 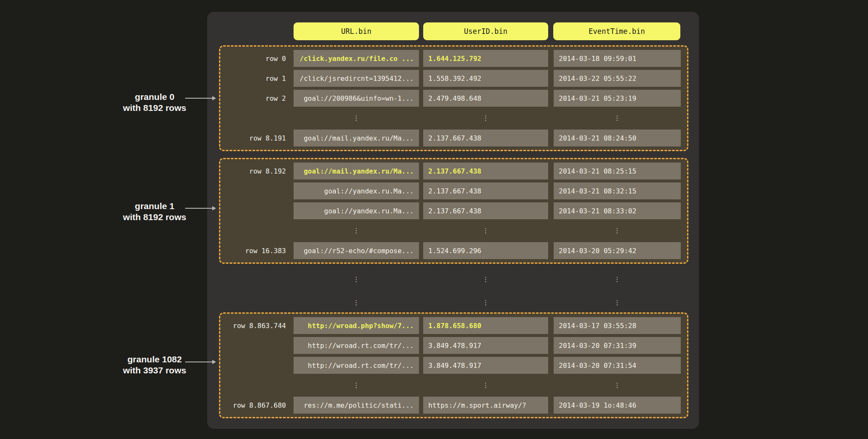 I want to click on granule-0-label-line2: with 8192 rows, so click(x=155, y=108).